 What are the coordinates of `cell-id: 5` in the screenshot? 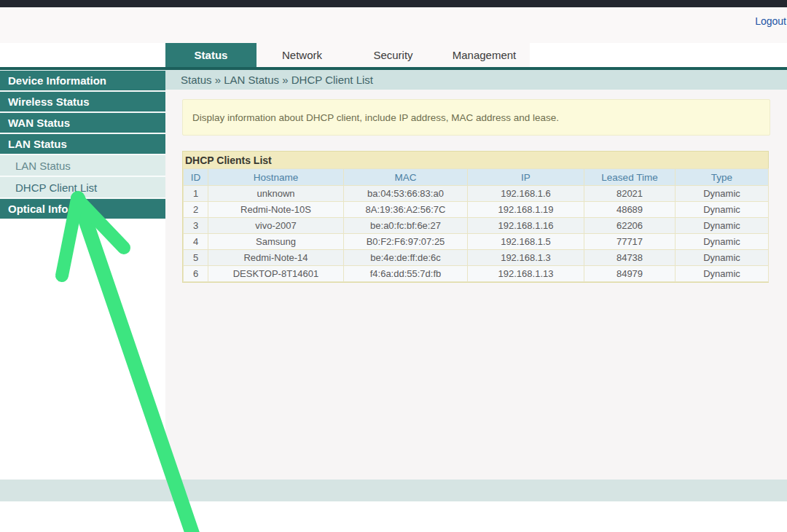 It's located at (196, 258).